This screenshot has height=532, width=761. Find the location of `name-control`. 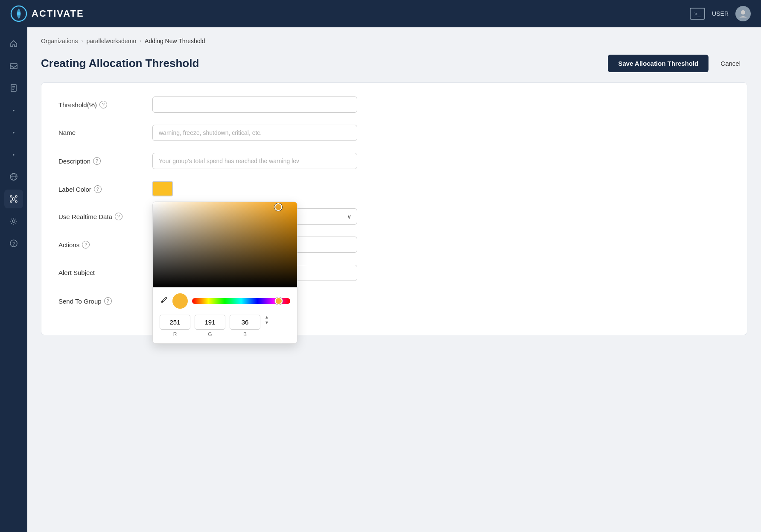

name-control is located at coordinates (255, 133).